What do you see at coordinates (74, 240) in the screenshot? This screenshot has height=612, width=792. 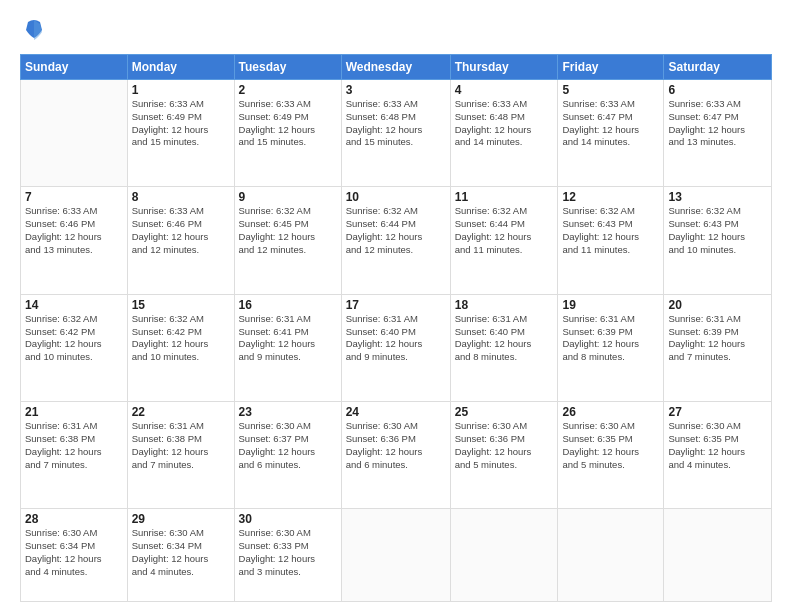 I see `calendar-cell: 7Sunrise: 6:33 AM Sunset: 6:46 PM Daylig…` at bounding box center [74, 240].